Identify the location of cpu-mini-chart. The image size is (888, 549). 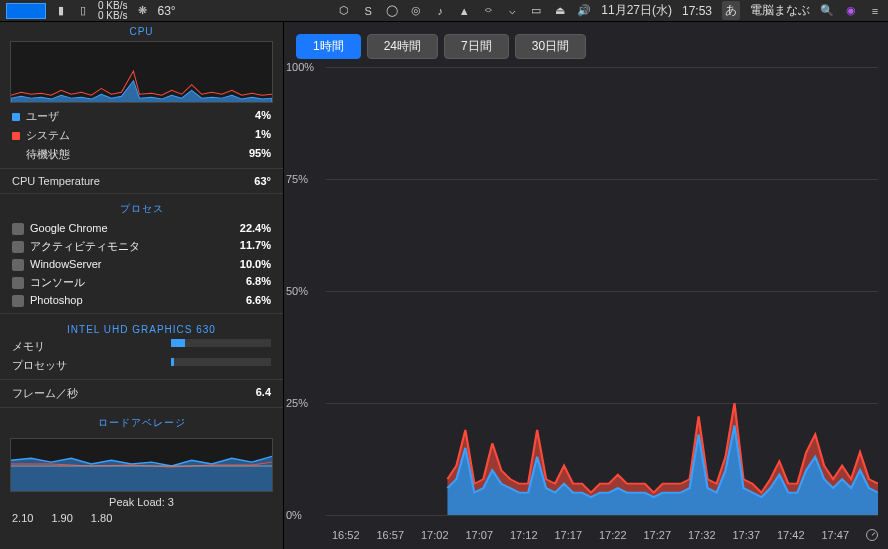
(142, 72).